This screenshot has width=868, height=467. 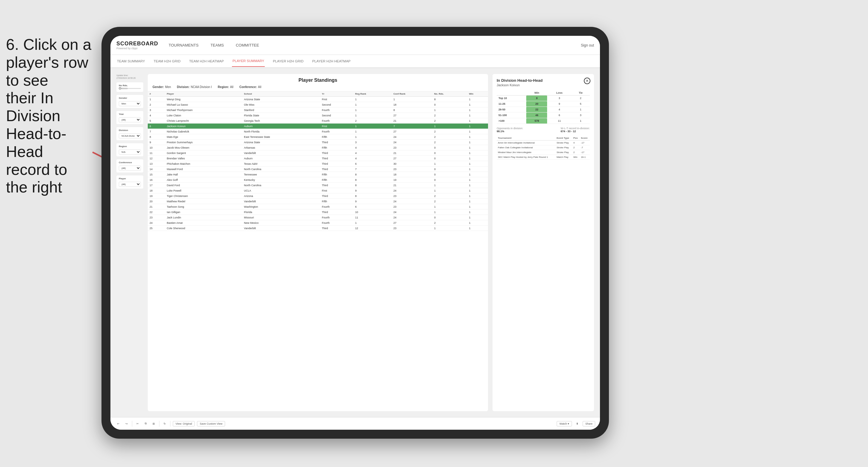 I want to click on table-row: 18 Luke Powell UCLA First 9 24 1 1, so click(x=318, y=191).